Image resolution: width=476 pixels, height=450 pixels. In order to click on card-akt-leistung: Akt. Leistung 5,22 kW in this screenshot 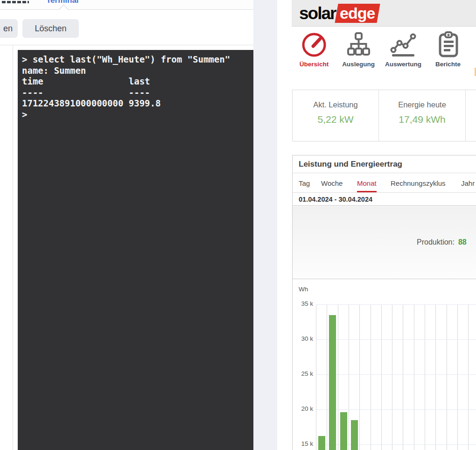, I will do `click(336, 116)`.